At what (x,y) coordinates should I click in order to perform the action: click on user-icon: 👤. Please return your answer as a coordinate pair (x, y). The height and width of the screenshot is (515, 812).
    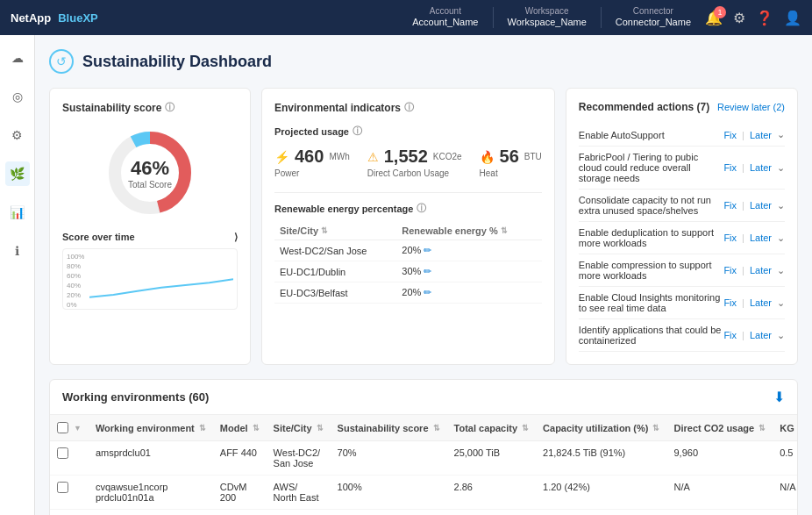
    Looking at the image, I should click on (793, 18).